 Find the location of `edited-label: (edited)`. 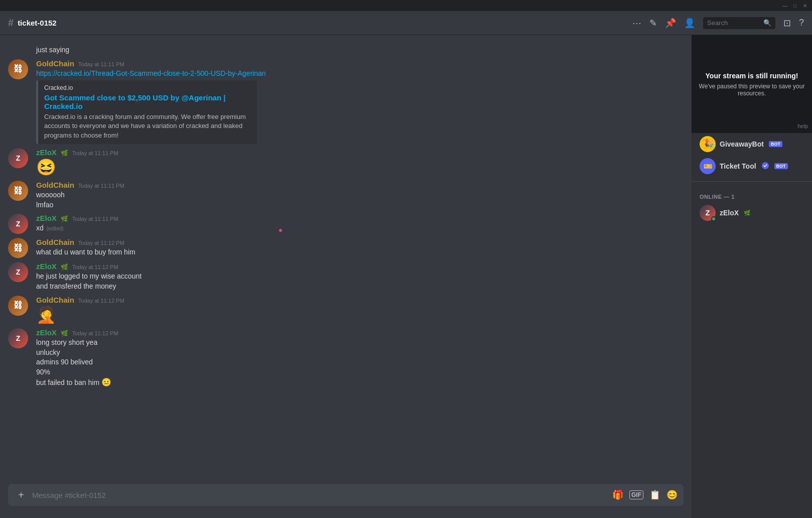

edited-label: (edited) is located at coordinates (55, 229).